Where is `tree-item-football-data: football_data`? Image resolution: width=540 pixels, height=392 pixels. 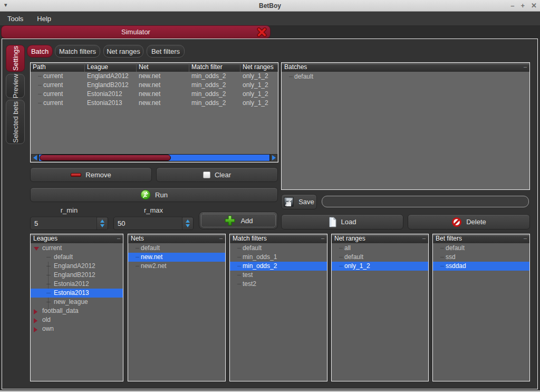 tree-item-football-data: football_data is located at coordinates (77, 311).